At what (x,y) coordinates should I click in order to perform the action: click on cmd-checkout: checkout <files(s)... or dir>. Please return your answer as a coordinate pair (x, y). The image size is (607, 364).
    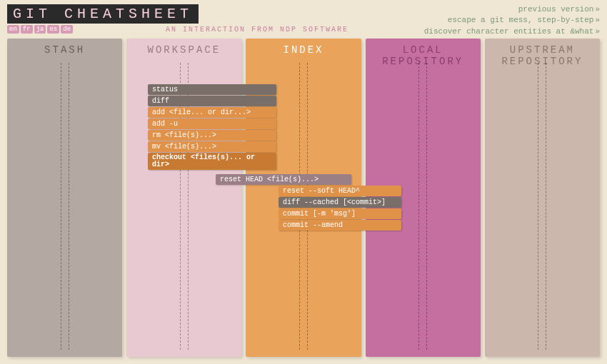
    Looking at the image, I should click on (212, 161).